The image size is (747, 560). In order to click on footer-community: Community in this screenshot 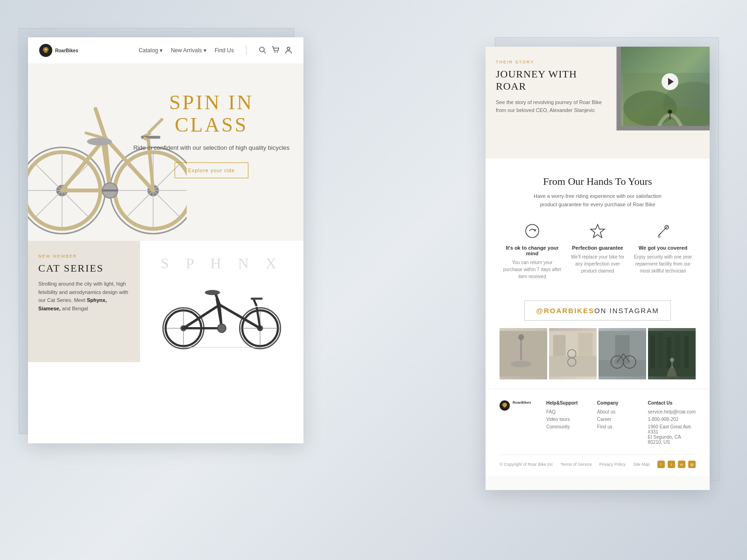, I will do `click(567, 427)`.